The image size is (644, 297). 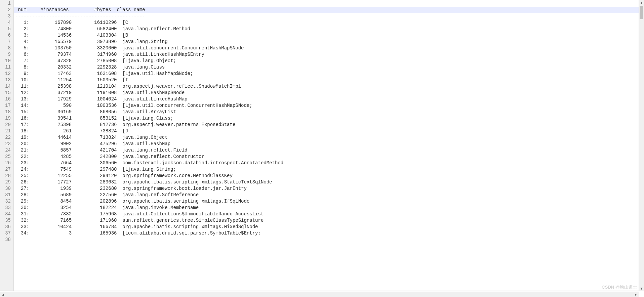 I want to click on line-number: 16, so click(x=6, y=99).